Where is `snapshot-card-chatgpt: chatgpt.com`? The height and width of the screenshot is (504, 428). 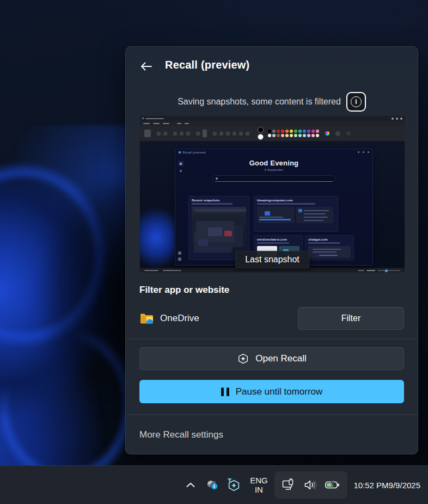 snapshot-card-chatgpt: chatgpt.com is located at coordinates (329, 248).